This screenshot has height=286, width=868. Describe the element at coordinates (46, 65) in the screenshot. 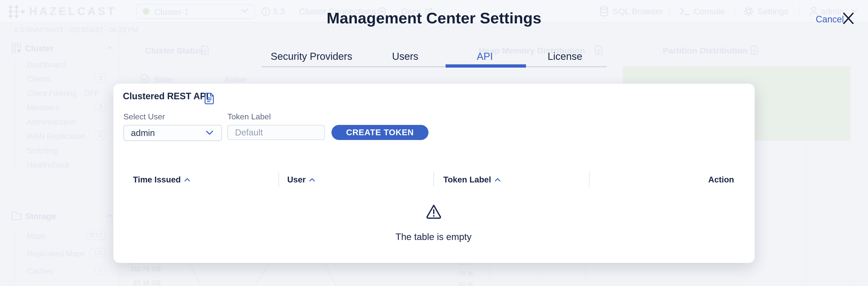

I see `sidebar-item-dashboard: Dashboard` at that location.